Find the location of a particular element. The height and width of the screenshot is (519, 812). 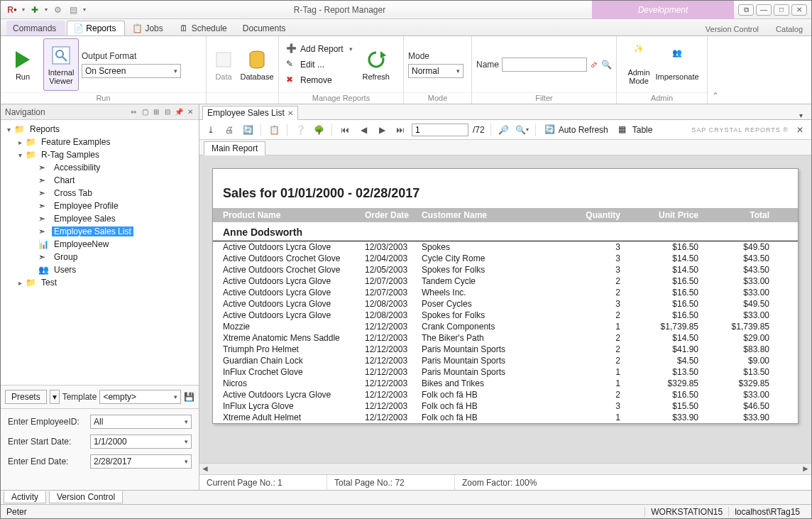

refresh-button: Refresh is located at coordinates (376, 65).